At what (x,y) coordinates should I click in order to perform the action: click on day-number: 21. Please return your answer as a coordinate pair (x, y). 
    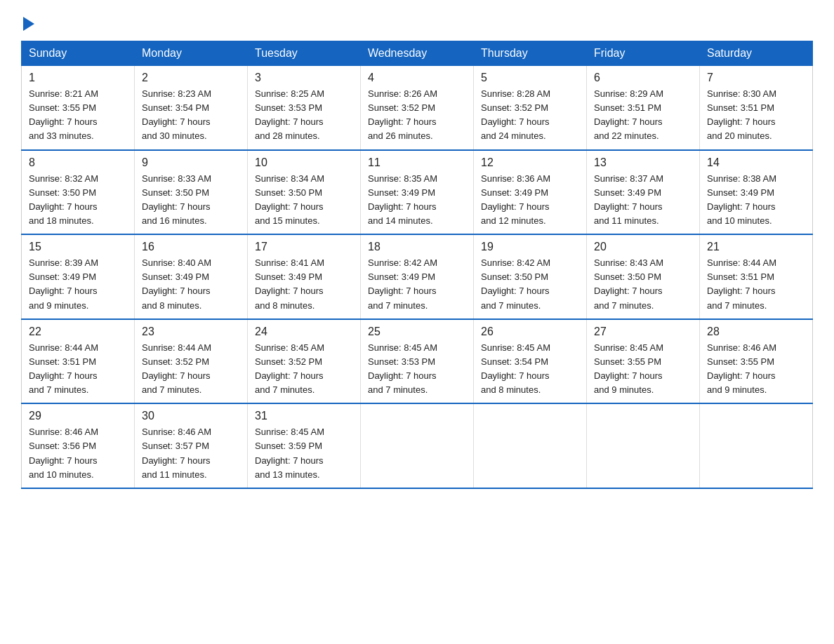
    Looking at the image, I should click on (756, 247).